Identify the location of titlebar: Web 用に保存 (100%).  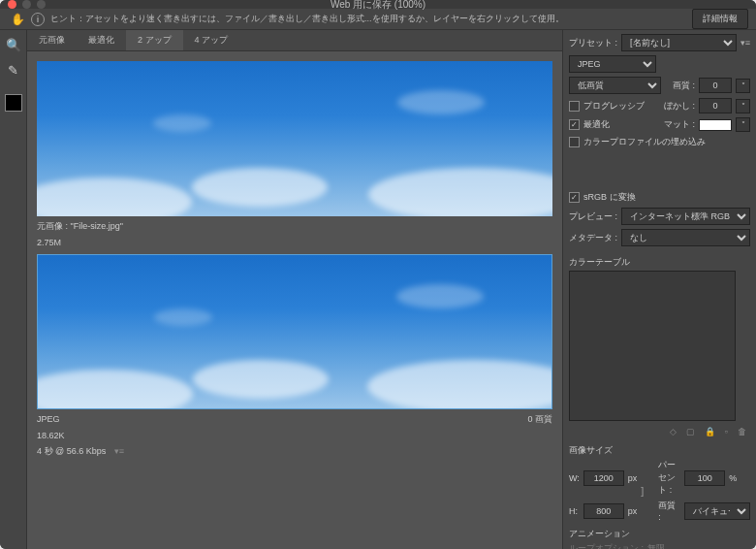
(378, 4).